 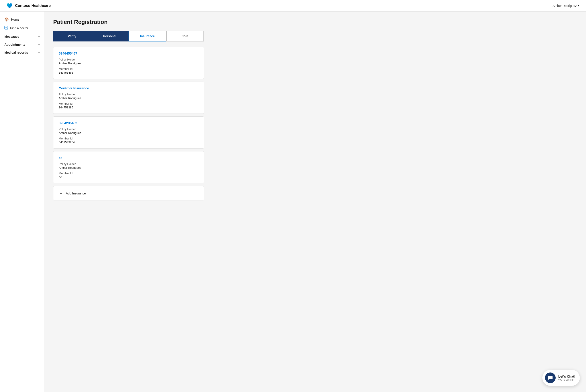 What do you see at coordinates (567, 376) in the screenshot?
I see `chat-title: Let's Chat!` at bounding box center [567, 376].